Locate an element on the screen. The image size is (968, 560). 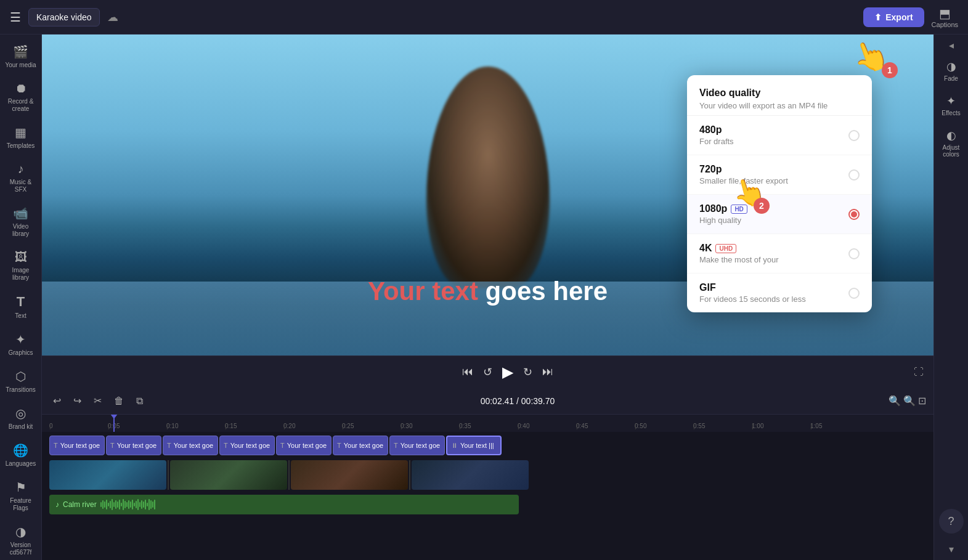
text-clip-6: T Your text goe is located at coordinates (360, 445).